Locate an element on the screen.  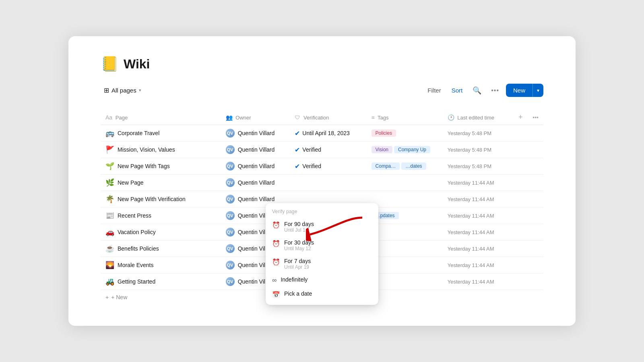
row-tags: VisionCompany Up is located at coordinates (405, 150).